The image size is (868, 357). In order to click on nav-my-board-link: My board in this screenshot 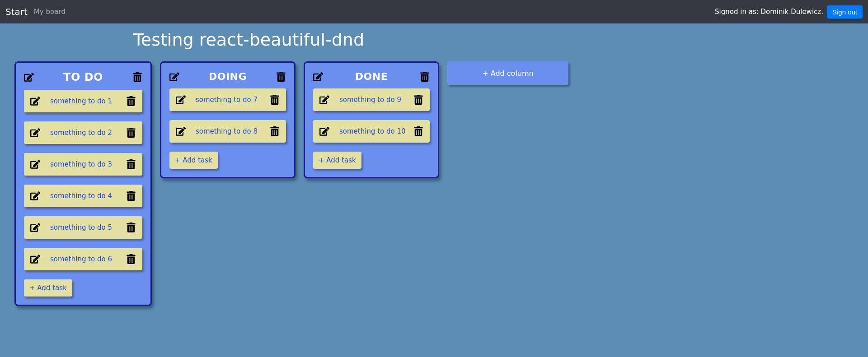, I will do `click(50, 12)`.